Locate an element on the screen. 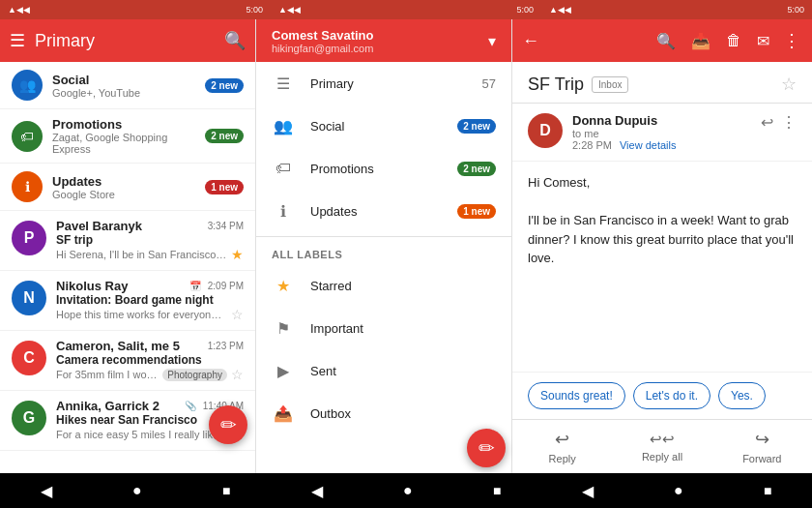 This screenshot has height=508, width=812. updates-info: Updates Google Store is located at coordinates (129, 188).